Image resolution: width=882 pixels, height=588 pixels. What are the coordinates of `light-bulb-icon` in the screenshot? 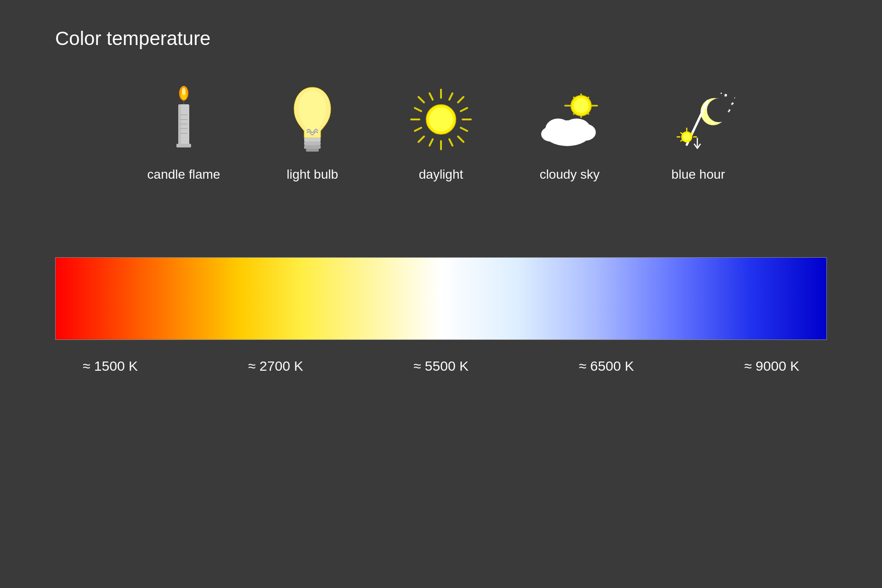 It's located at (312, 119).